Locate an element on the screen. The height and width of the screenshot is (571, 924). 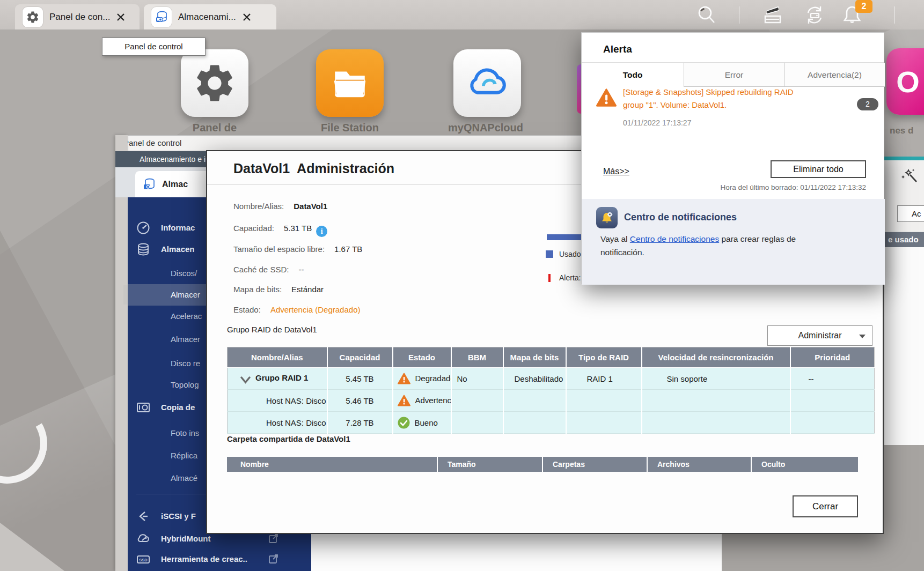
espacio-usado-column-header: e usado is located at coordinates (904, 240).